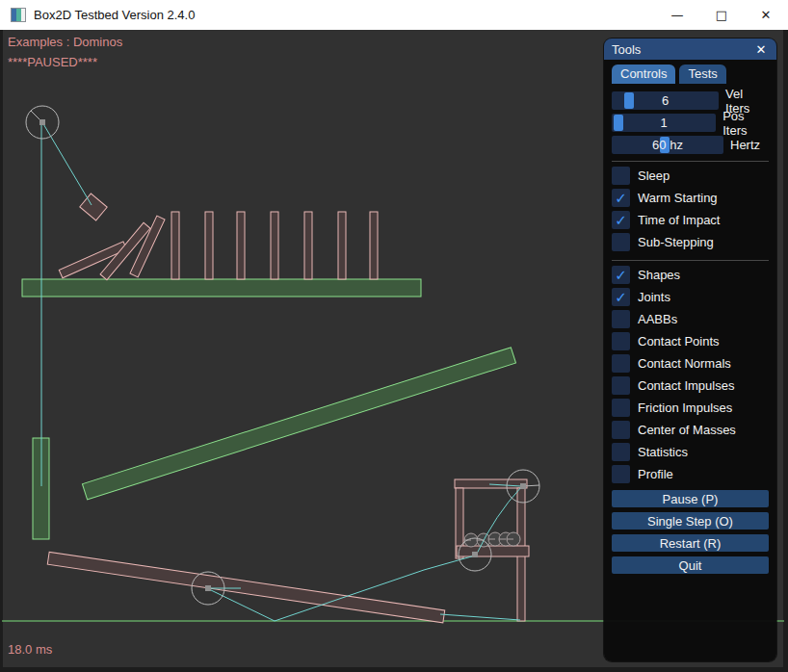  I want to click on hertz-slider: 60 hz Hertz, so click(690, 144).